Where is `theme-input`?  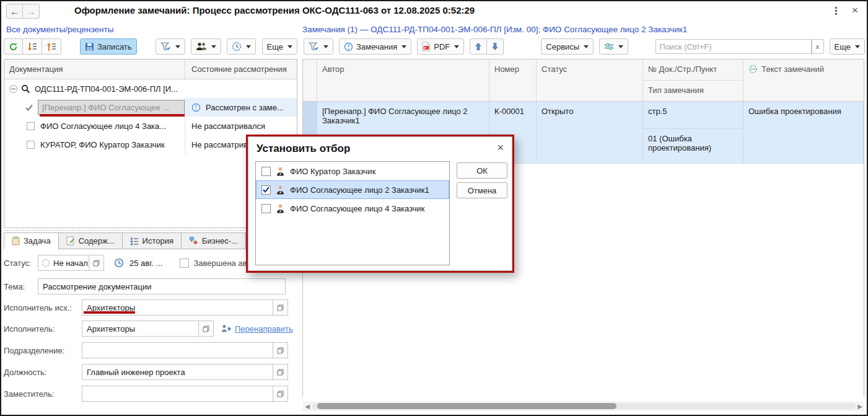 theme-input is located at coordinates (162, 286).